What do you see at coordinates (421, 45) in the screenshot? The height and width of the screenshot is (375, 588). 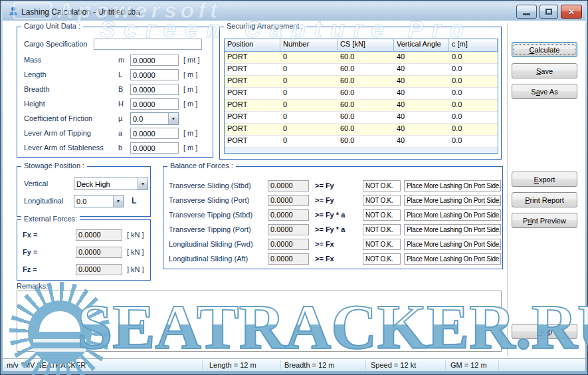 I see `column-header: Vertical Angle` at bounding box center [421, 45].